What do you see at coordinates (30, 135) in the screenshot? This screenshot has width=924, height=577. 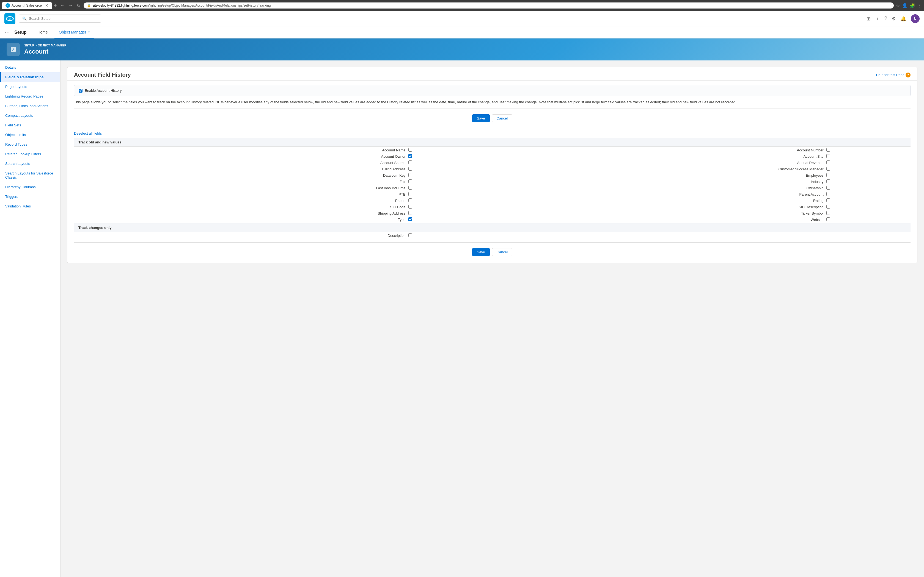 I see `sidebar-item-object-limits: Object Limits` at bounding box center [30, 135].